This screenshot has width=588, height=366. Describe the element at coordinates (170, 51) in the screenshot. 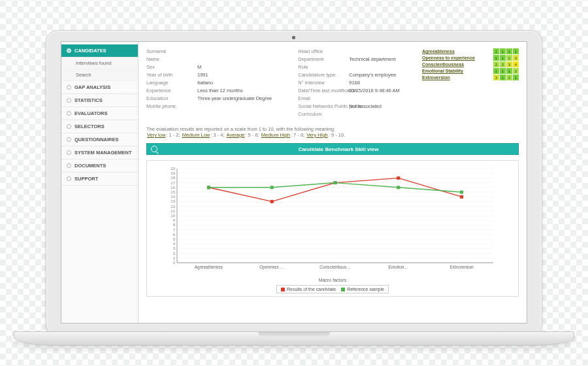

I see `field-label: Surname` at that location.